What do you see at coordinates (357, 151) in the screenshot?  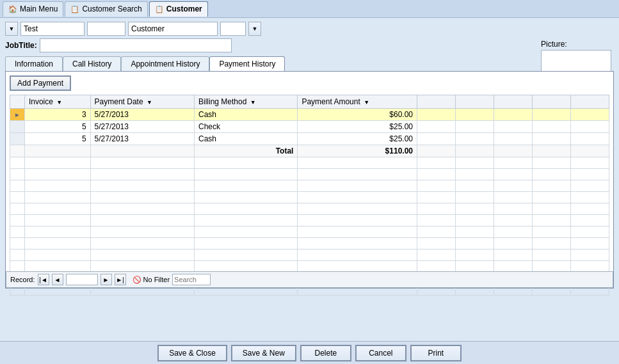 I see `total-amount: $110.00` at bounding box center [357, 151].